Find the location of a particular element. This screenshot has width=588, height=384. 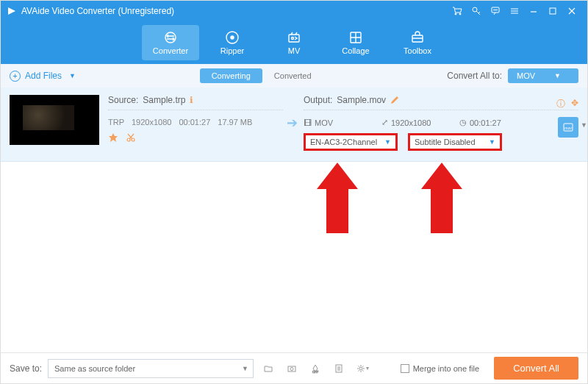

nav-mv: MV is located at coordinates (294, 43).